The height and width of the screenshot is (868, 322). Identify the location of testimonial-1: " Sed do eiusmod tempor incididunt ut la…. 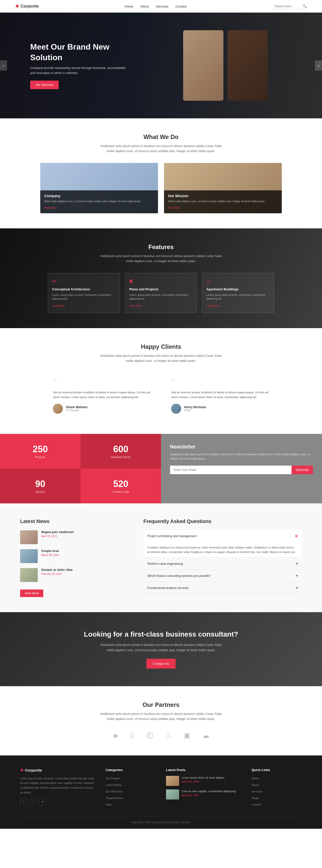
(102, 396).